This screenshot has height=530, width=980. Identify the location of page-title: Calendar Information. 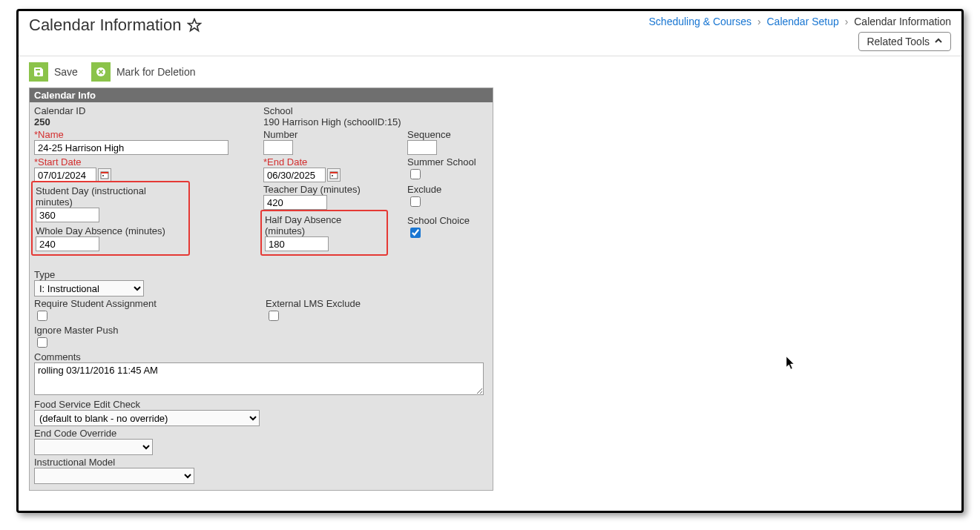
(105, 25).